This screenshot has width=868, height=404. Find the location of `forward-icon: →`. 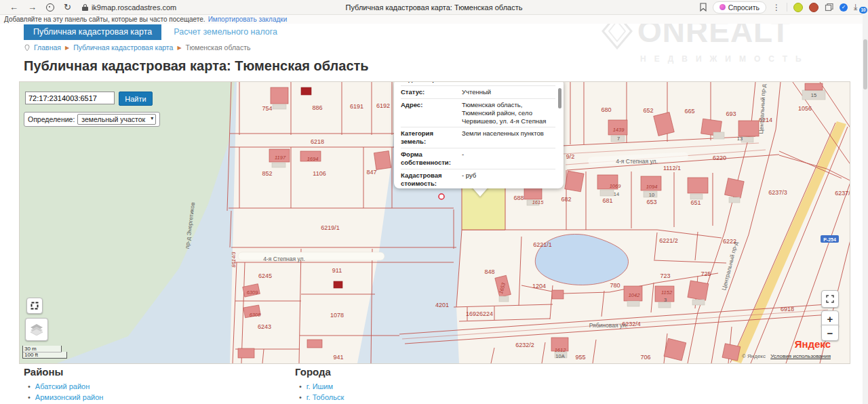

forward-icon: → is located at coordinates (33, 7).